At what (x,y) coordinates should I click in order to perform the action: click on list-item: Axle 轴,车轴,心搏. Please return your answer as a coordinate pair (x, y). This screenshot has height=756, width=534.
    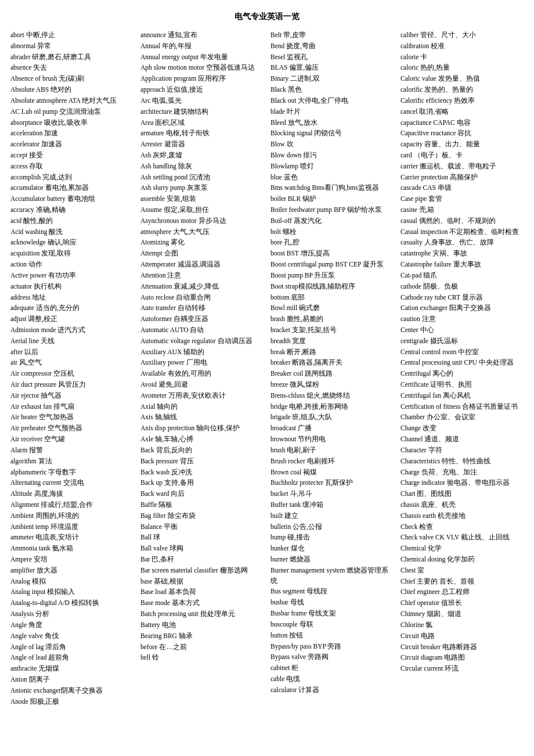
    Looking at the image, I should click on (202, 440).